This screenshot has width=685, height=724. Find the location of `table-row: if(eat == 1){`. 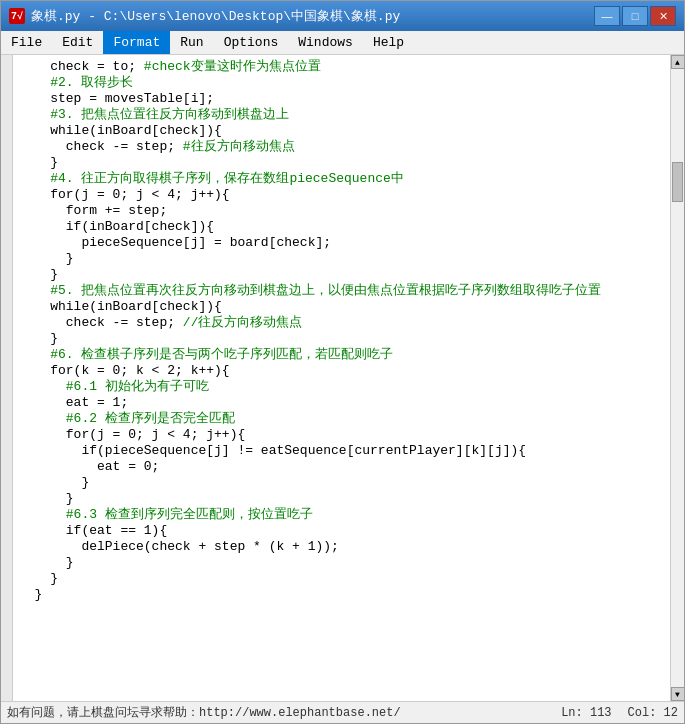

table-row: if(eat == 1){ is located at coordinates (342, 531).